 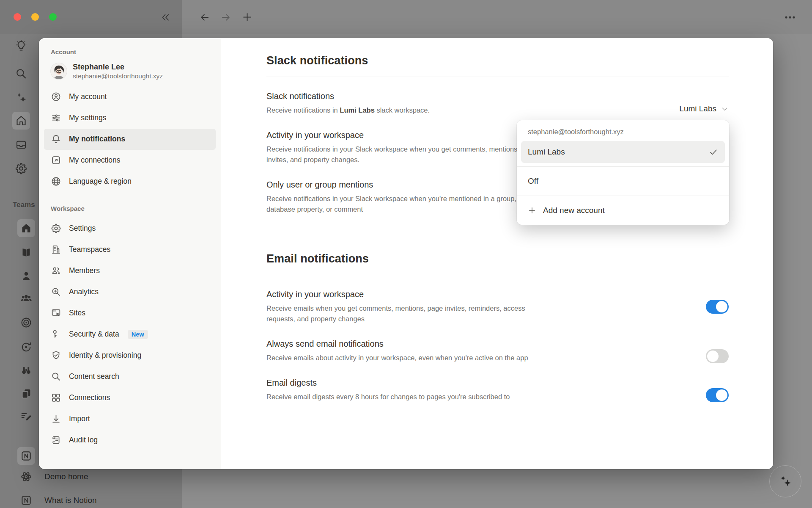 I want to click on target-icon, so click(x=26, y=323).